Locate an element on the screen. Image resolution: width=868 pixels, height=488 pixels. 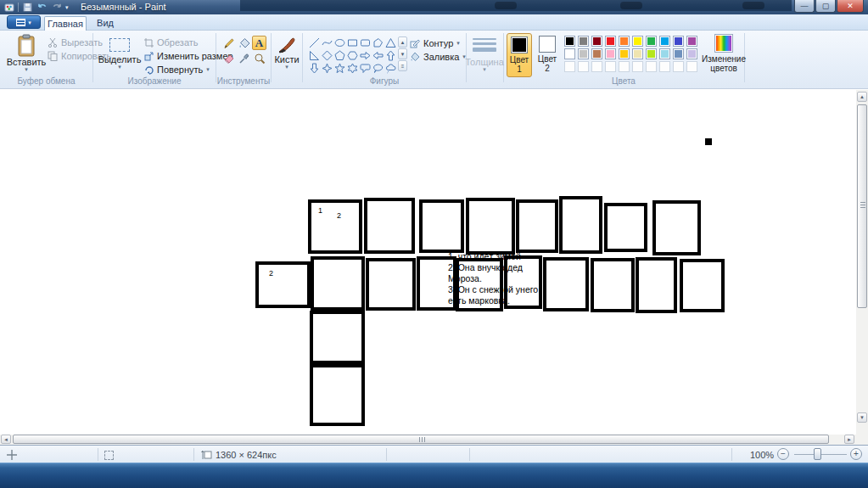
zoom-in-button: + is located at coordinates (856, 454).